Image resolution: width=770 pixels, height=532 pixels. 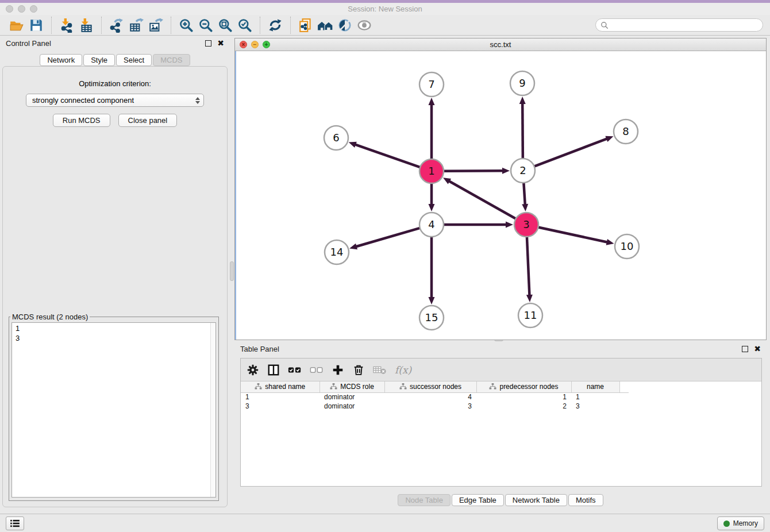 I want to click on tab-style: Style, so click(x=99, y=60).